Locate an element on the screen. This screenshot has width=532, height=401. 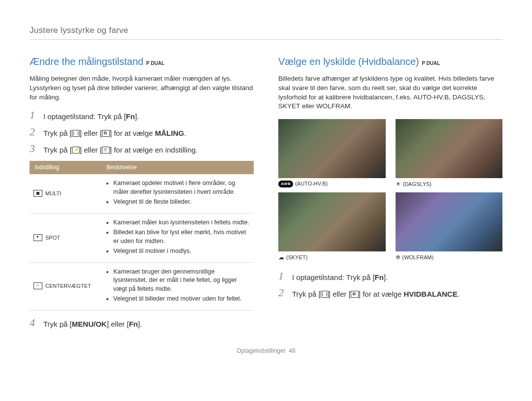
doc-section-title: Justere lysstyrke og farve is located at coordinates (266, 32).